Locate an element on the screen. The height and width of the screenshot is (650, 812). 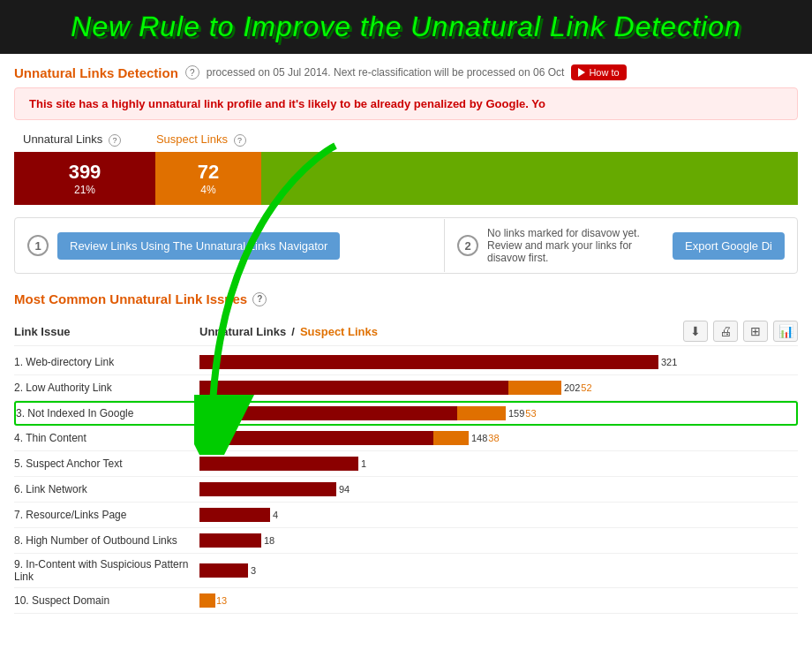
col-suspect-header: Suspect Links is located at coordinates (339, 332).